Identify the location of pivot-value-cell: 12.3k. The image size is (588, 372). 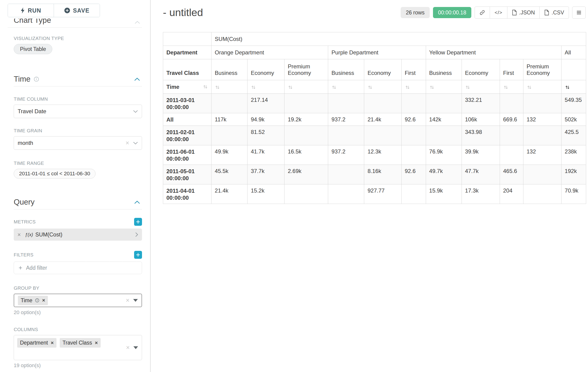
(383, 155).